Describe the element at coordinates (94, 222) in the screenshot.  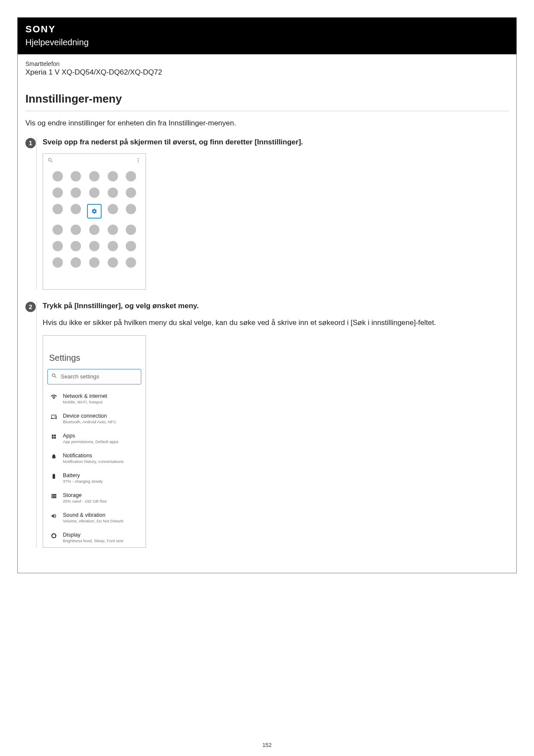
I see `screenshot-app-drawer` at that location.